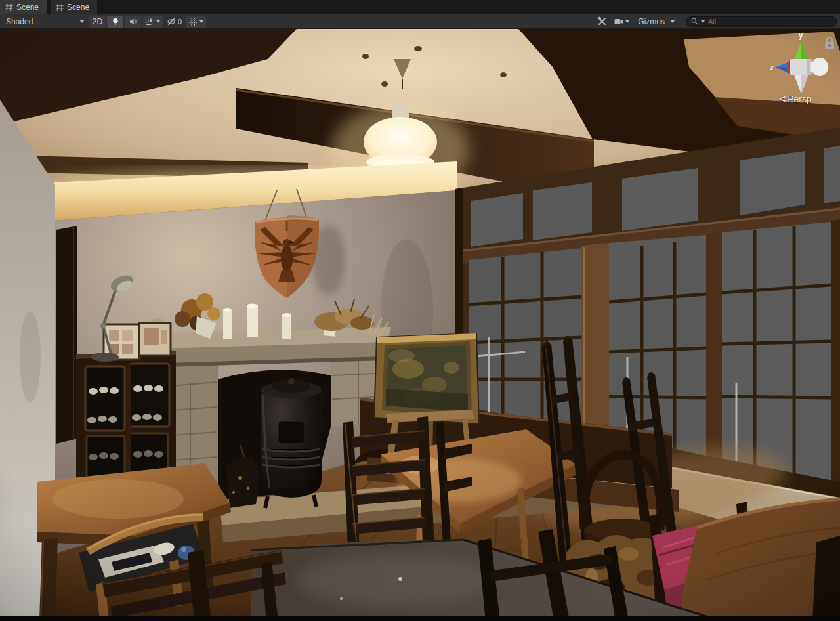 Image resolution: width=840 pixels, height=621 pixels. I want to click on projection-arrow-icon: <, so click(782, 99).